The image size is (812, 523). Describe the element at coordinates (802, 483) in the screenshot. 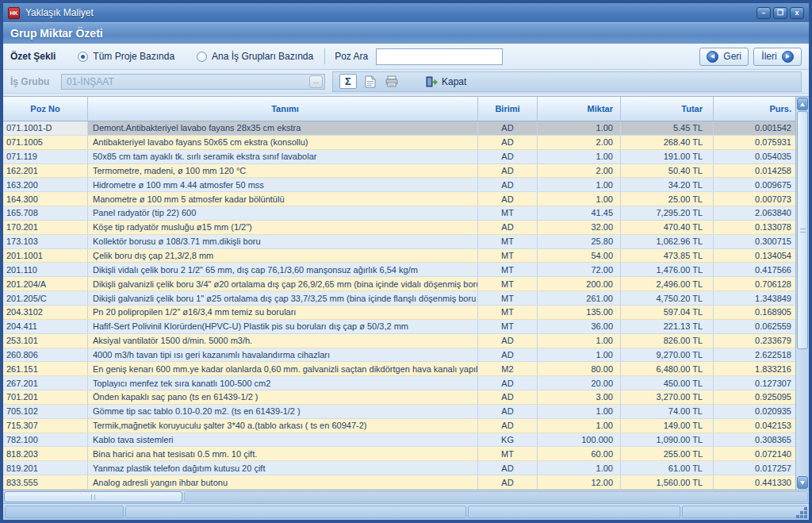

I see `scroll-down-icon` at that location.